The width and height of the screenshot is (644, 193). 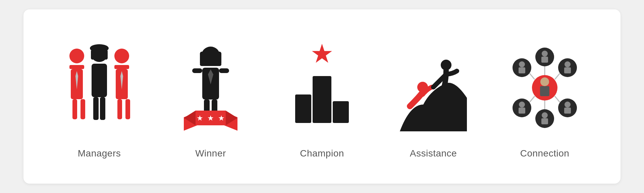 What do you see at coordinates (211, 88) in the screenshot?
I see `winner-icon-area: ★ ★ ★` at bounding box center [211, 88].